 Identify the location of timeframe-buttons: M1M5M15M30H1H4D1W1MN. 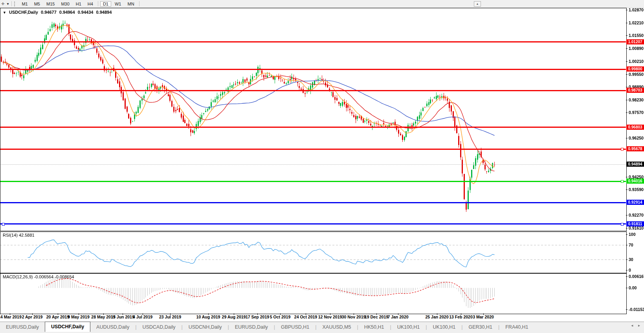
(79, 4).